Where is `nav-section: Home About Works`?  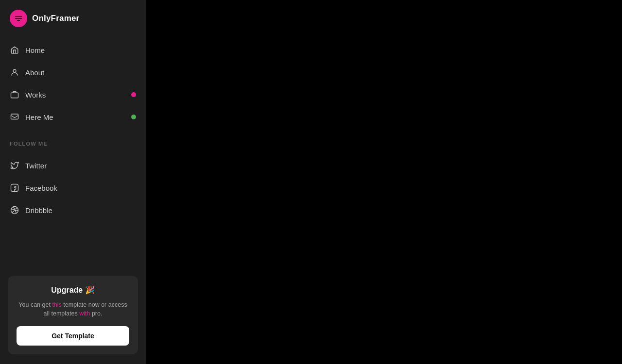
nav-section: Home About Works is located at coordinates (73, 83).